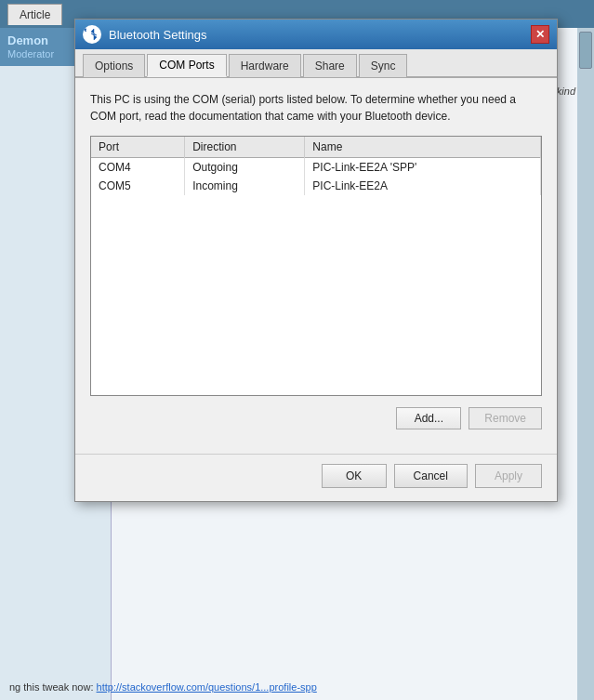 This screenshot has height=700, width=594. What do you see at coordinates (354, 476) in the screenshot?
I see `ok-button: OK` at bounding box center [354, 476].